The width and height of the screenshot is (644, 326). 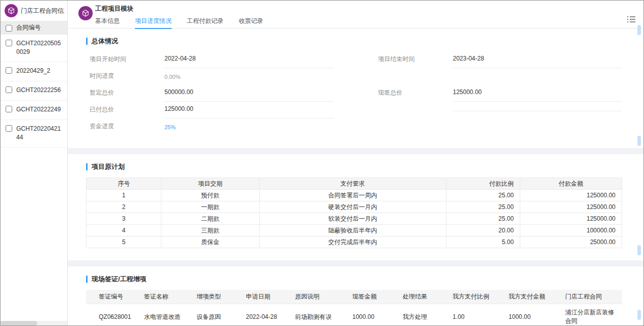 What do you see at coordinates (34, 11) in the screenshot?
I see `sidebar-header: 门店工程合同信息` at bounding box center [34, 11].